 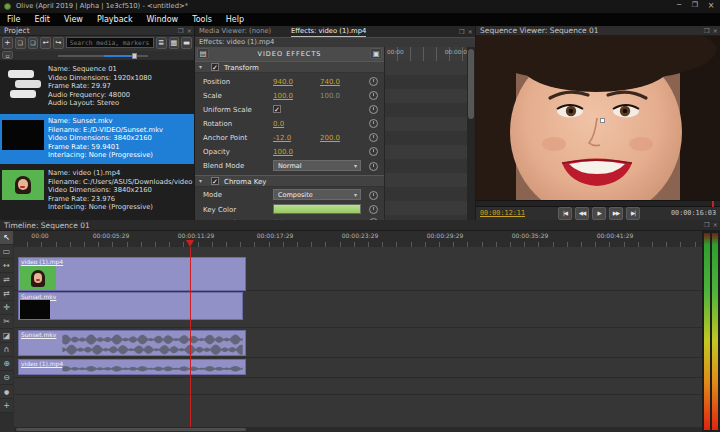 What do you see at coordinates (277, 109) in the screenshot?
I see `uniform-scale-checkbox: ✓` at bounding box center [277, 109].